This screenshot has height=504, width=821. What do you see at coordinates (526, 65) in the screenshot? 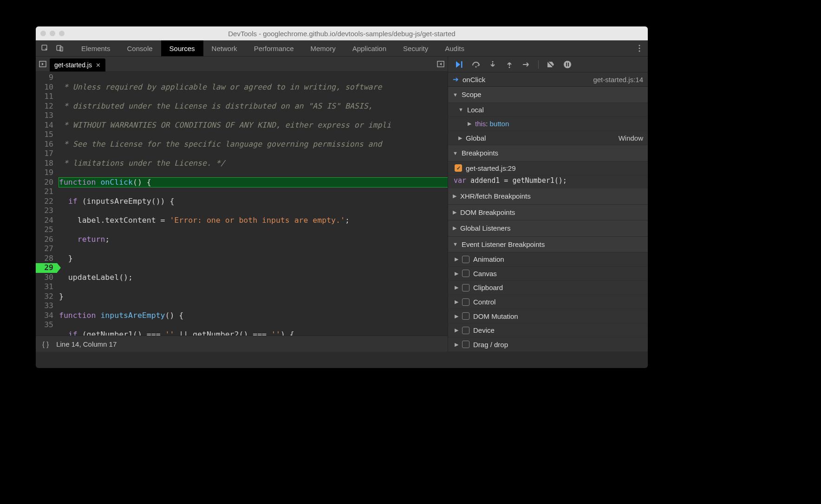
I see `step-icon` at bounding box center [526, 65].